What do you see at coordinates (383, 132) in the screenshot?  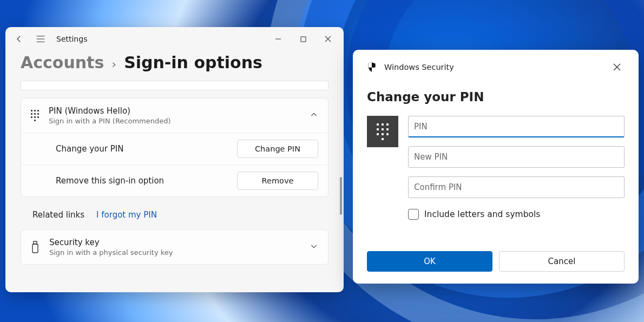 I see `pin-tile-icon` at bounding box center [383, 132].